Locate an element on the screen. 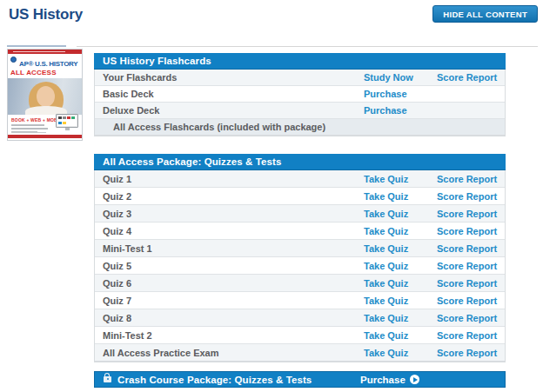 The width and height of the screenshot is (543, 392). row-label: Quiz 2 is located at coordinates (117, 196).